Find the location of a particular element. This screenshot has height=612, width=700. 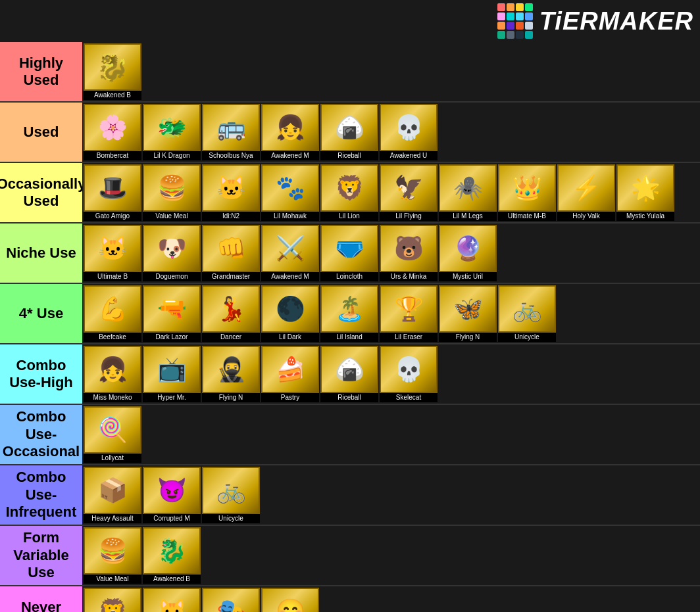

list-item: 😈 Corrupted M is located at coordinates (172, 495).